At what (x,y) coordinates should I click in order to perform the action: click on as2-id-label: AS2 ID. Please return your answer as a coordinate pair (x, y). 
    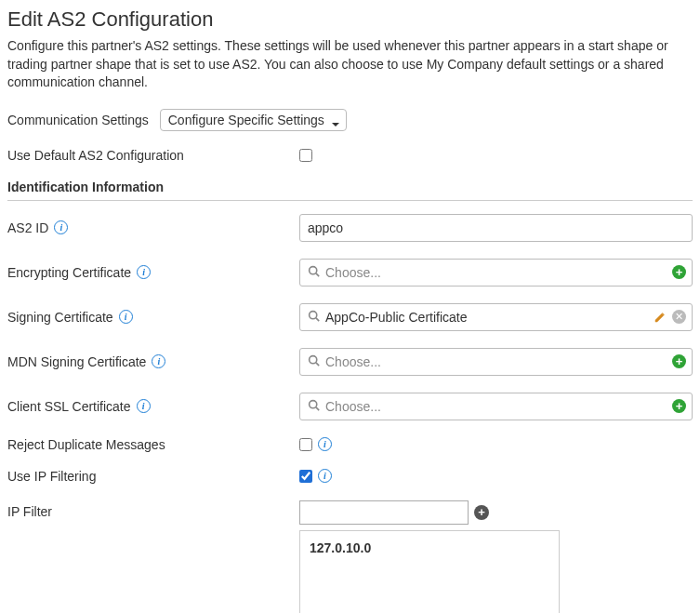
    Looking at the image, I should click on (28, 228).